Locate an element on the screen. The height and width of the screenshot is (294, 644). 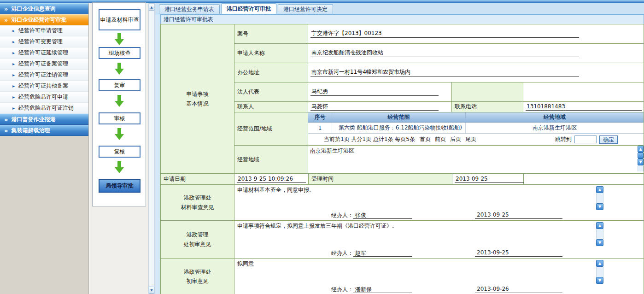
workflow-step-site-inspection: 现场核查 is located at coordinates (120, 53).